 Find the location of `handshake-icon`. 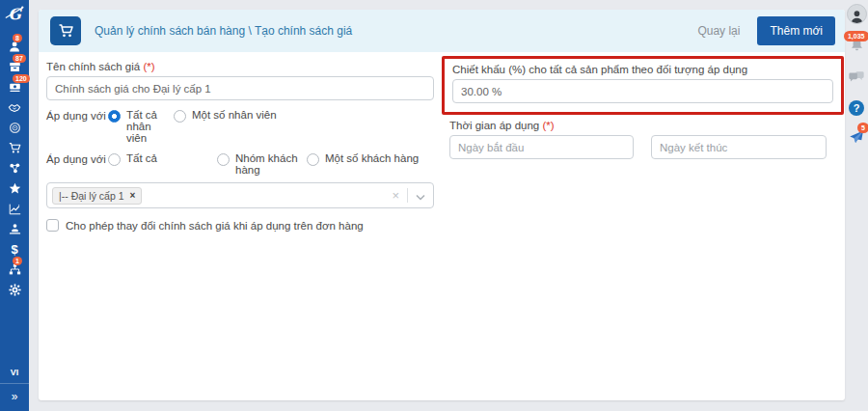

handshake-icon is located at coordinates (14, 108).